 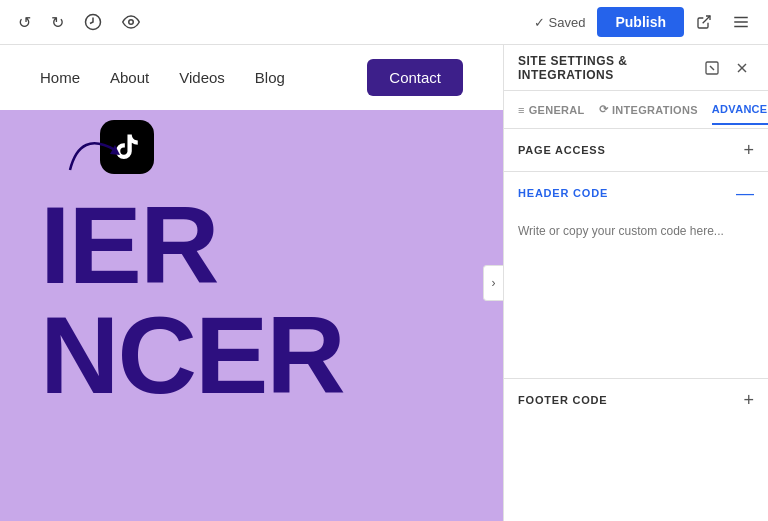 What do you see at coordinates (636, 150) in the screenshot?
I see `page-access-header: PAGE ACCESS +` at bounding box center [636, 150].